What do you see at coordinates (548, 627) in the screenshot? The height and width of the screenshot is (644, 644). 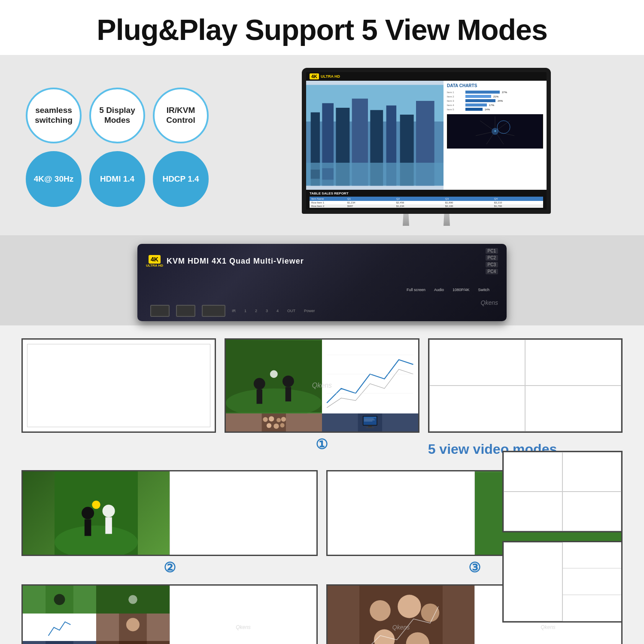 I see `mode5-watermark-r: Qkens` at bounding box center [548, 627].